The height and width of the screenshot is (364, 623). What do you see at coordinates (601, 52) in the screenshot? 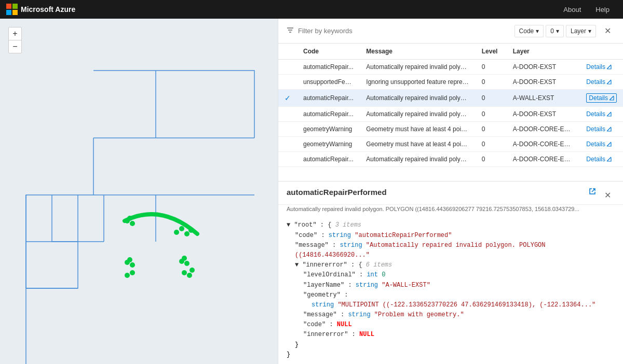
I see `col-details-header` at bounding box center [601, 52].